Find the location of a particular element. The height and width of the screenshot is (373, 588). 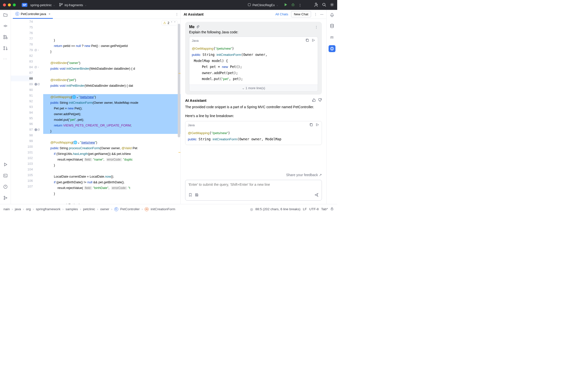

maven-tool-icon: m is located at coordinates (332, 37).